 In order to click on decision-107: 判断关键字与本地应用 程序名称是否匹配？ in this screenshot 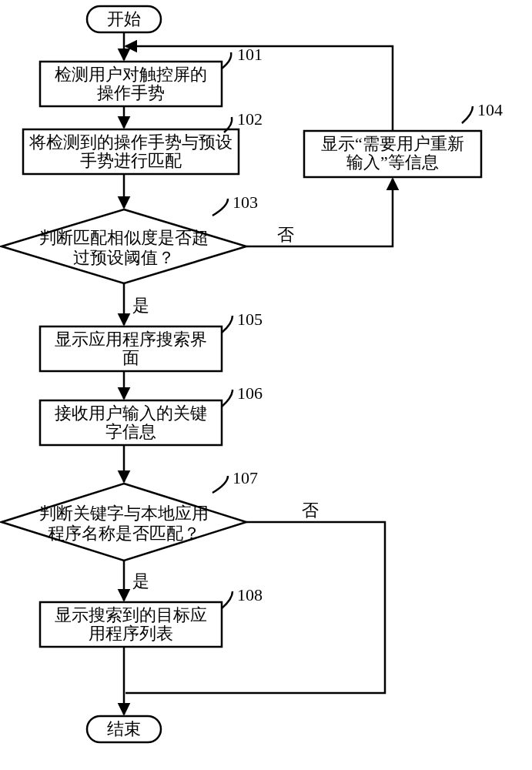, I will do `click(124, 522)`.